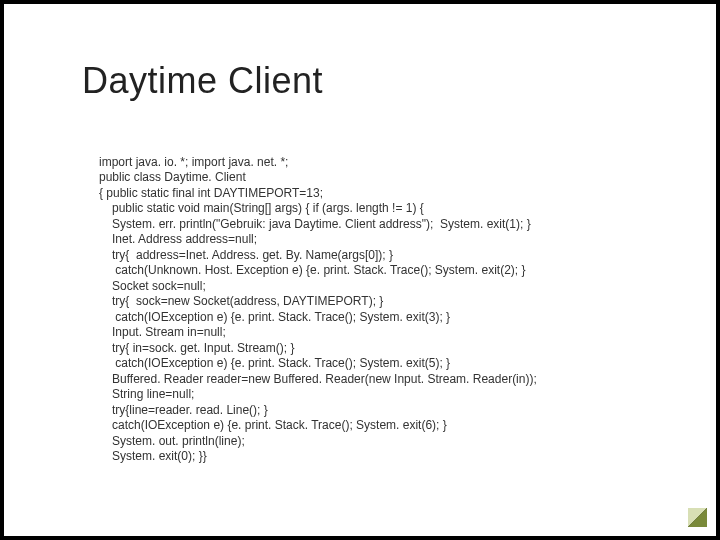 This screenshot has width=720, height=540. What do you see at coordinates (184, 239) in the screenshot?
I see `code-line: Inet. Address address=null;` at bounding box center [184, 239].